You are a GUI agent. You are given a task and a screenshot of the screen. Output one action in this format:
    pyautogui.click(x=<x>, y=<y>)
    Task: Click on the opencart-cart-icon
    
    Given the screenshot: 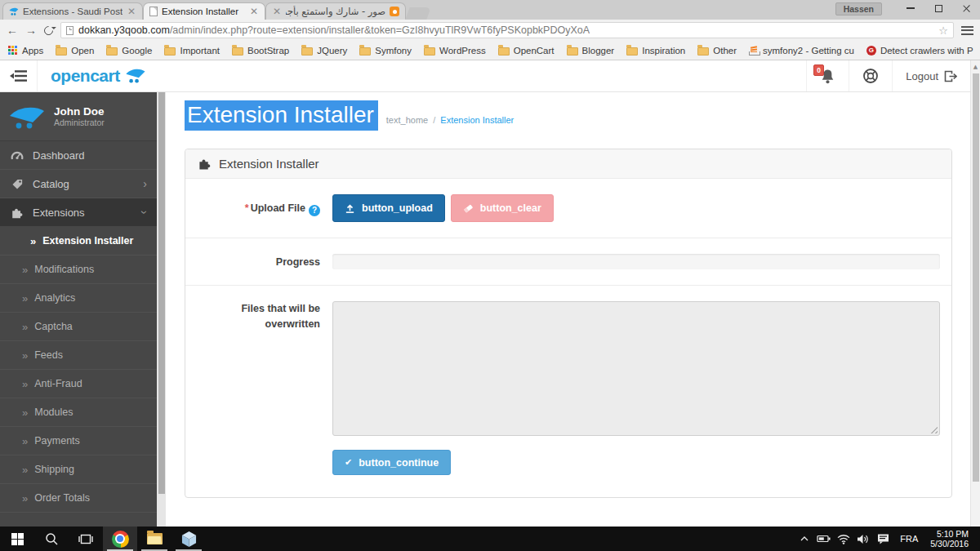 What is the action you would take?
    pyautogui.click(x=27, y=117)
    